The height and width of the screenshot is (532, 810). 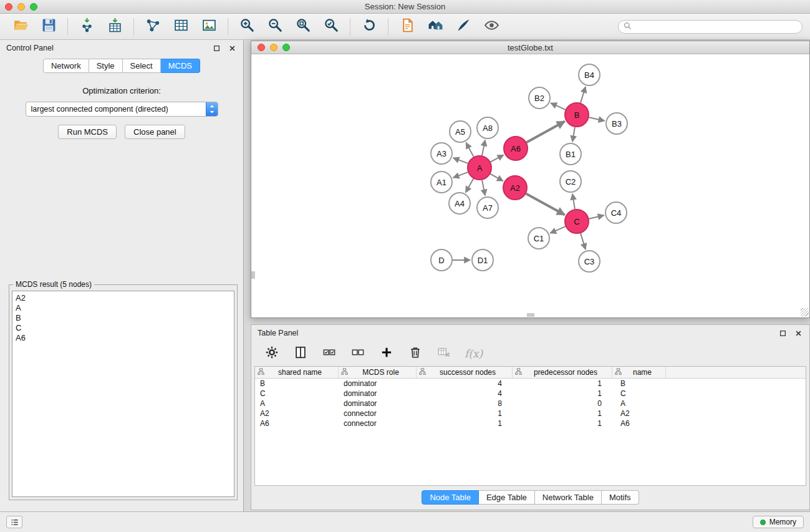 I want to click on graph-edge-A-A3, so click(x=461, y=161).